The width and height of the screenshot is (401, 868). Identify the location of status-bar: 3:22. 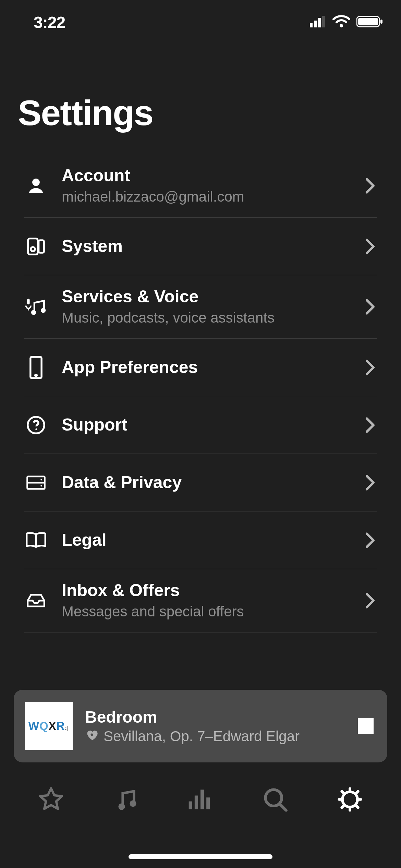
(200, 22).